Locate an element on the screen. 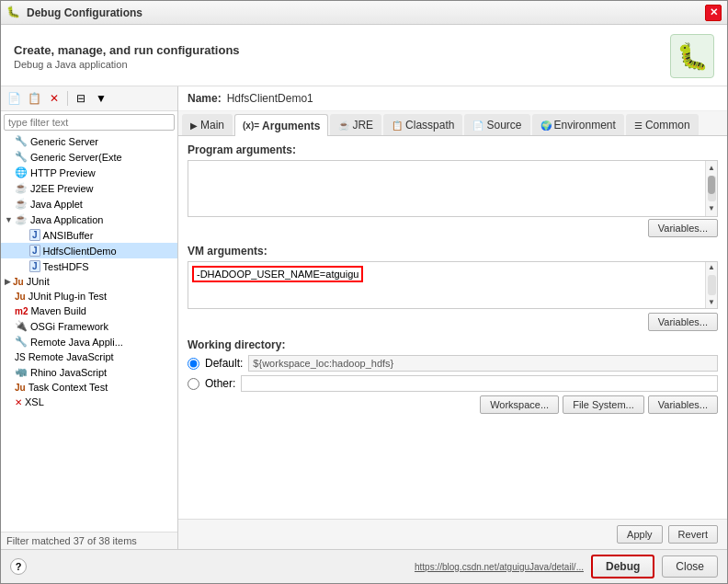  scroll-up-arrow: ▲ is located at coordinates (711, 168).